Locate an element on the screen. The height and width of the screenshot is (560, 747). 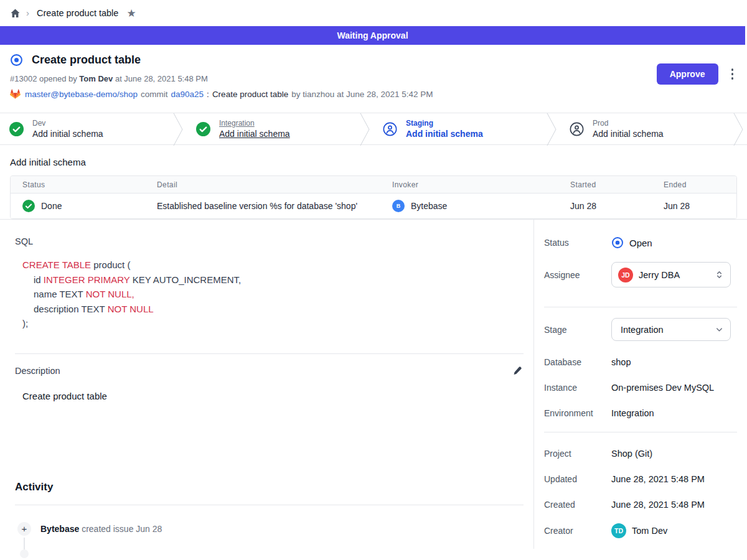
task-status: Done is located at coordinates (51, 206).